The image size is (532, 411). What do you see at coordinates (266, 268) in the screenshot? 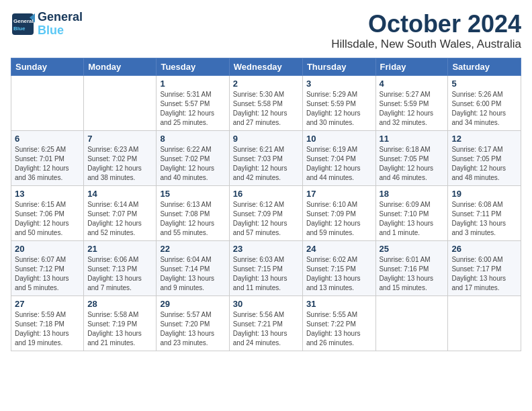
I see `calendar-cell: 23Sunrise: 6:03 AM Sunset: 7:15 PM Dayli…` at bounding box center [266, 268].